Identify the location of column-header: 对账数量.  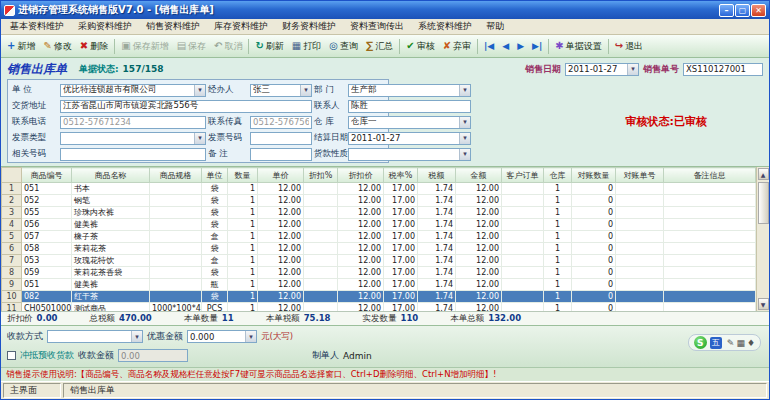
(594, 176).